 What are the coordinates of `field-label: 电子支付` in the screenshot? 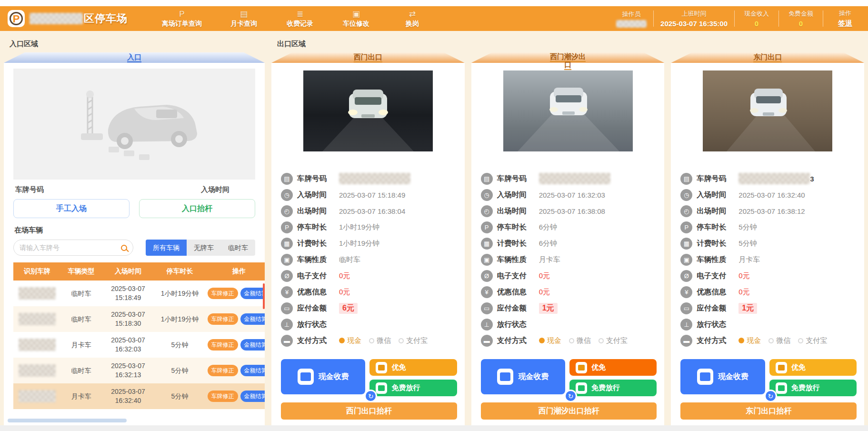 It's located at (318, 276).